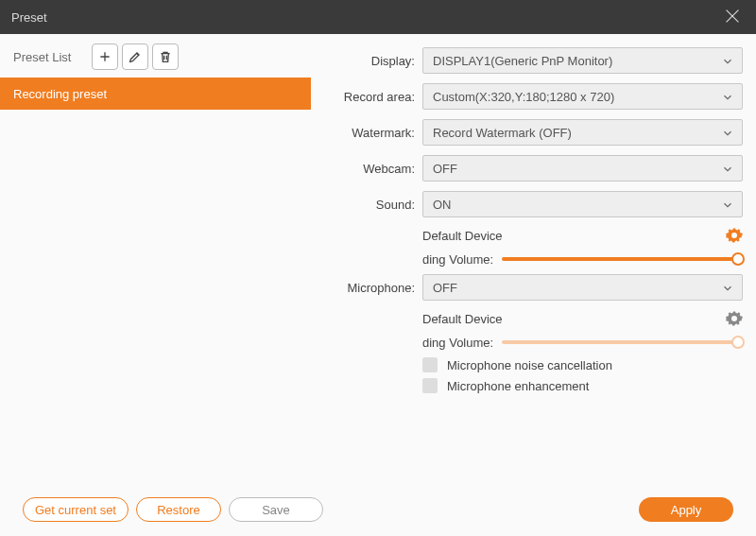  I want to click on sound-settings-button, so click(734, 235).